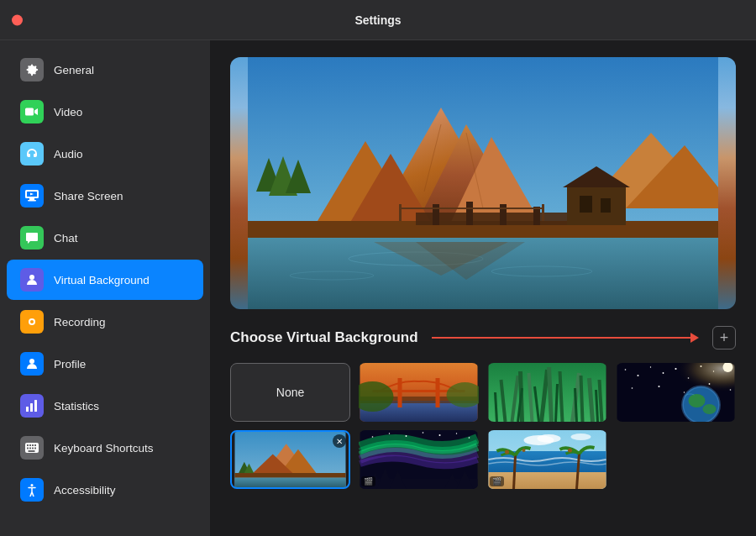 This screenshot has height=536, width=756. I want to click on statistics-icon, so click(32, 406).